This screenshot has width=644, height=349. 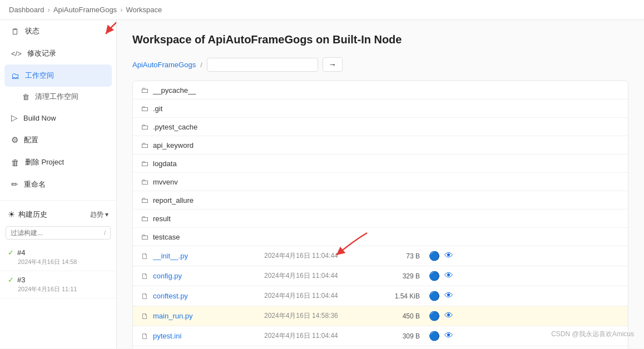 I want to click on file-size-pytest-ini: 309 B, so click(x=398, y=336).